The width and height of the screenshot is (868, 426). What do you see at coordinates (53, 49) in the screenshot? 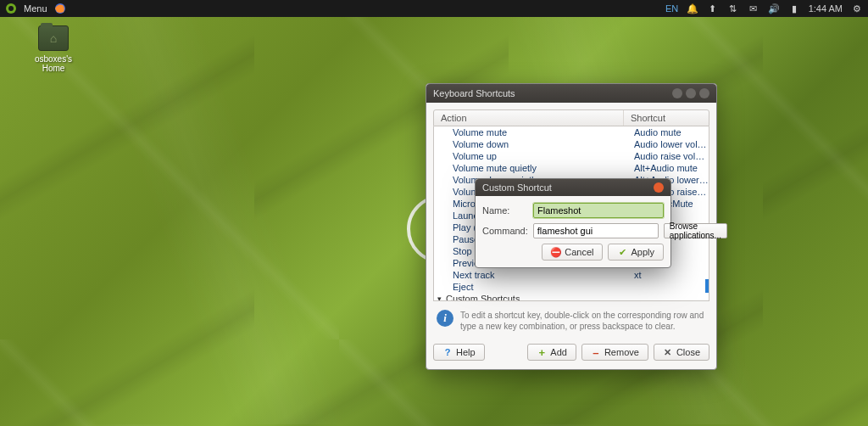
I see `home-folder-icon: osboxes's Home` at bounding box center [53, 49].